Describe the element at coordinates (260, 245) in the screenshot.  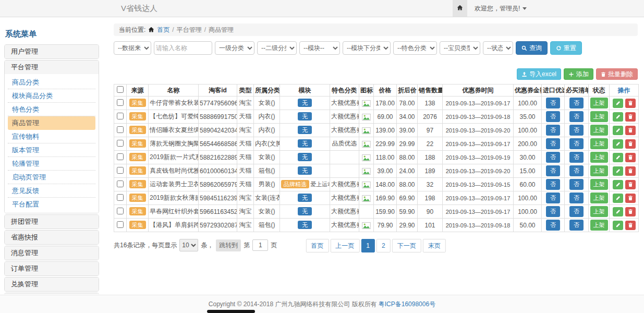
I see `jump-page-input` at that location.